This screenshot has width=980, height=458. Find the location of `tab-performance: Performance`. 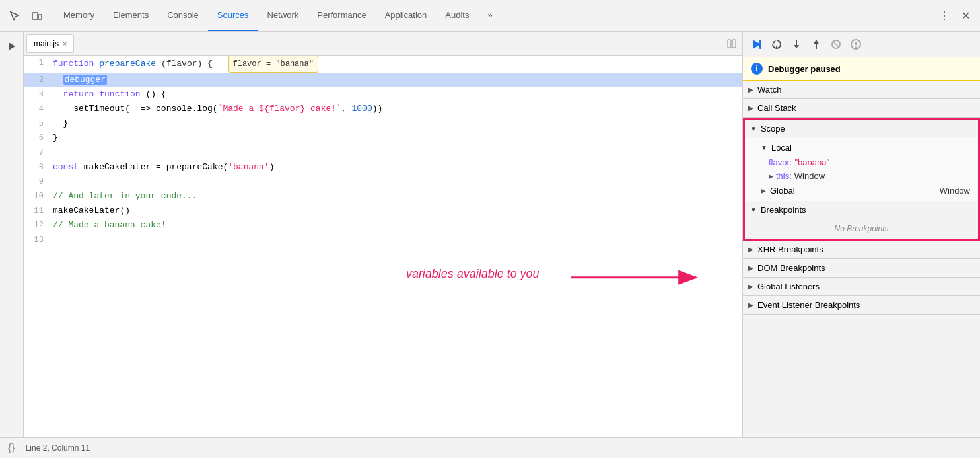

tab-performance: Performance is located at coordinates (341, 16).